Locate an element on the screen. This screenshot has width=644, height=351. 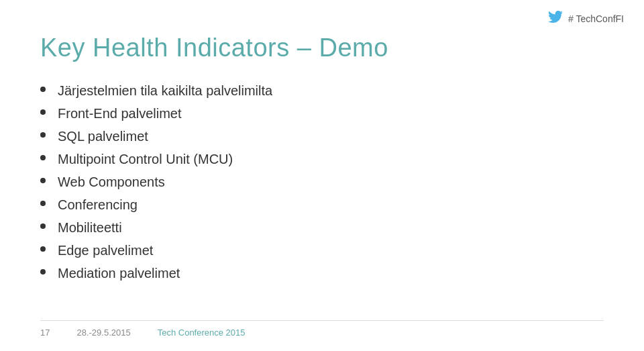
list-item: Mobiliteetti is located at coordinates (322, 228).